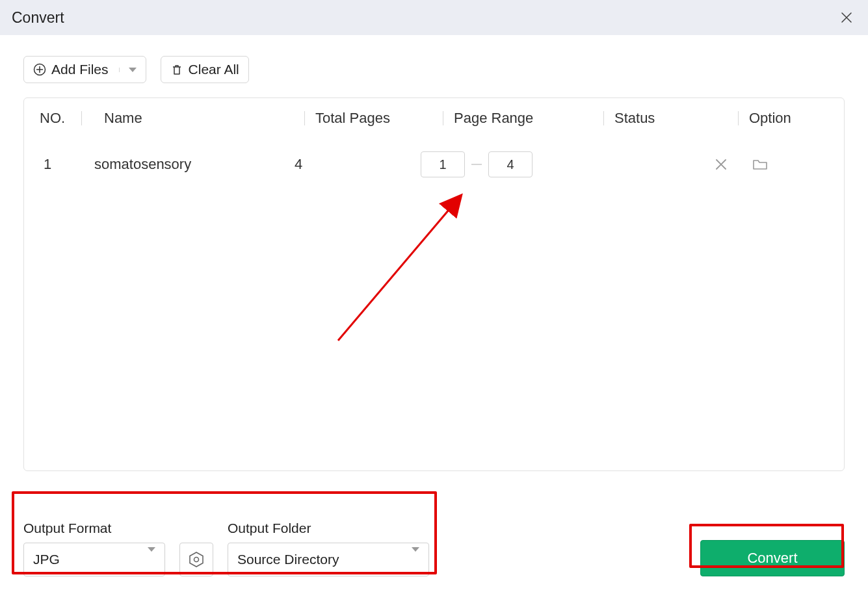 The image size is (868, 592). Describe the element at coordinates (60, 118) in the screenshot. I see `col-header-no: NO.` at that location.